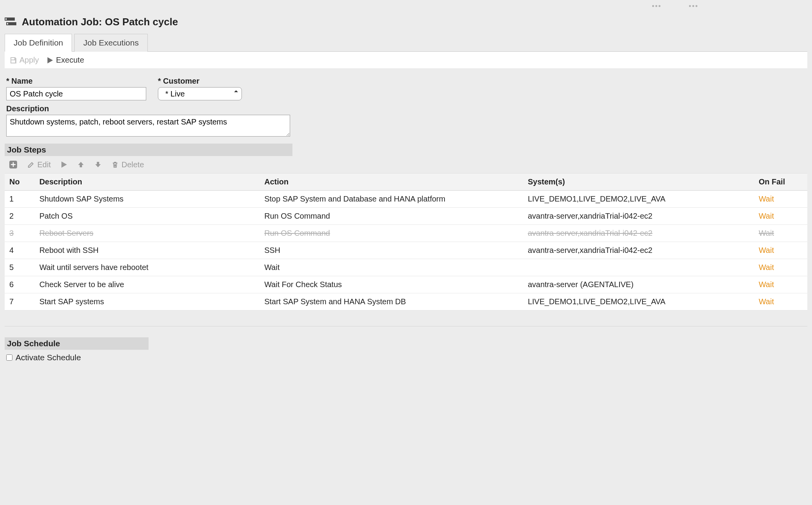  What do you see at coordinates (13, 165) in the screenshot?
I see `add-step-button` at bounding box center [13, 165].